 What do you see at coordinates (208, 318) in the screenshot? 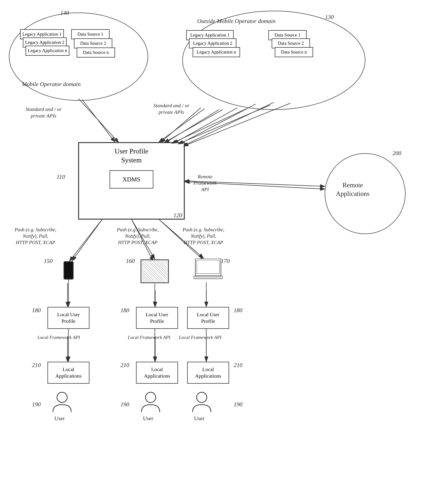
I see `local-user-profile-3: Local User Profile` at bounding box center [208, 318].